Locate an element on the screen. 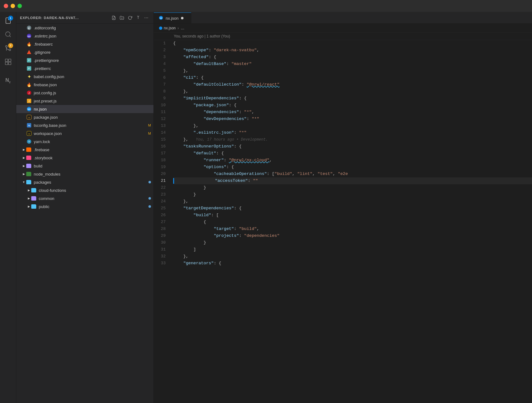  folder-packages-label: packages is located at coordinates (90, 182).